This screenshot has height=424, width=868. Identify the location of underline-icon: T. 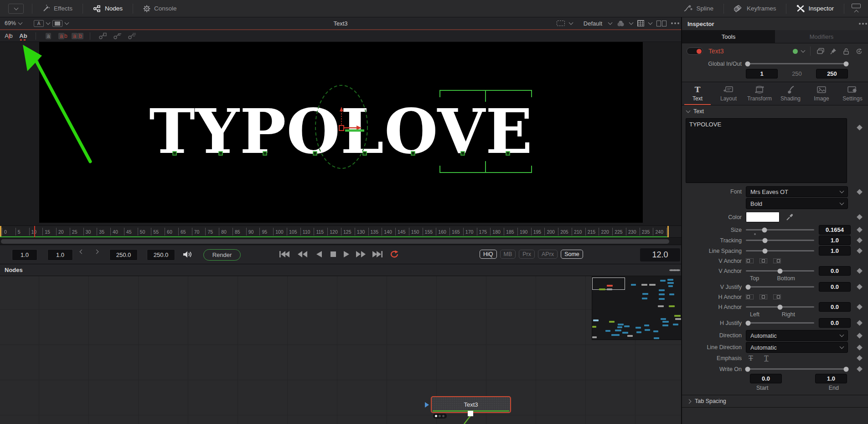
(766, 358).